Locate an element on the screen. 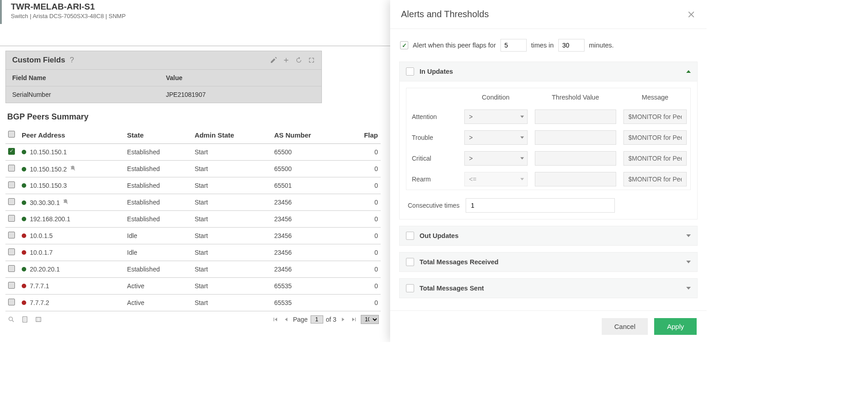  expand-icon is located at coordinates (311, 60).